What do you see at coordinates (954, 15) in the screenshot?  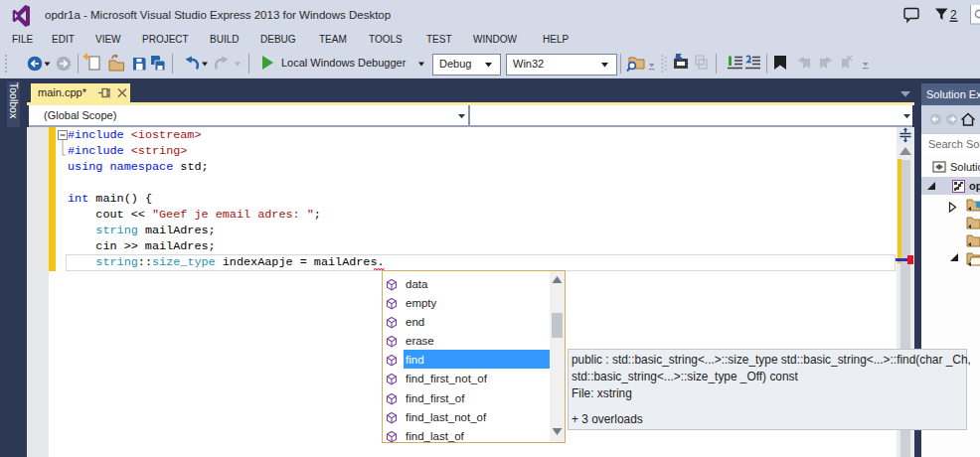 I see `svg-text: 2` at bounding box center [954, 15].